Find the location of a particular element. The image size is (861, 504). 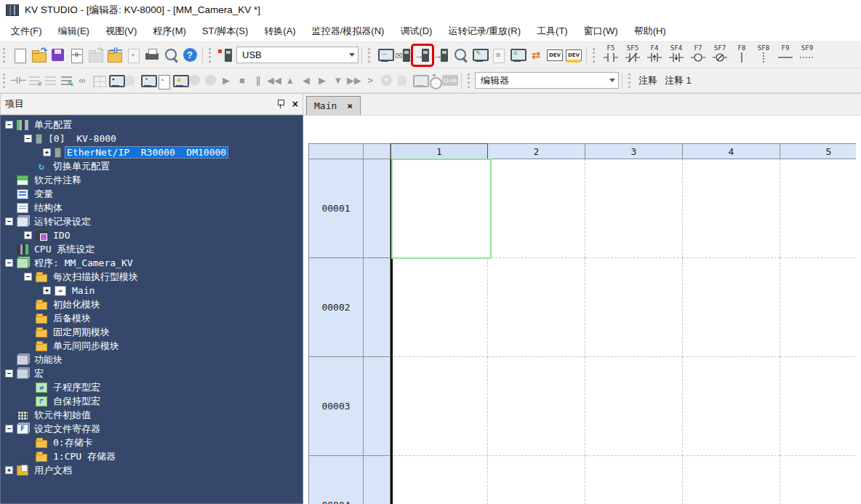

tree-item: +Main is located at coordinates (151, 291).